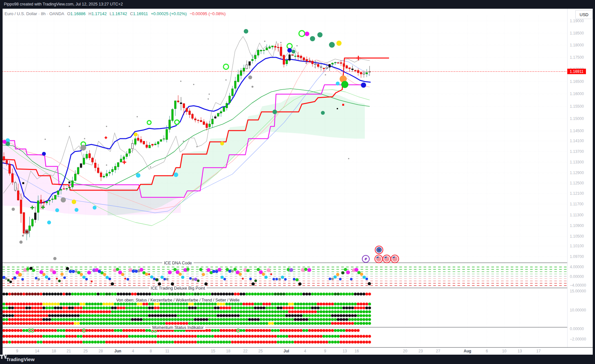 The image size is (595, 364). I want to click on economic-event-eu-flag-icon, so click(379, 250).